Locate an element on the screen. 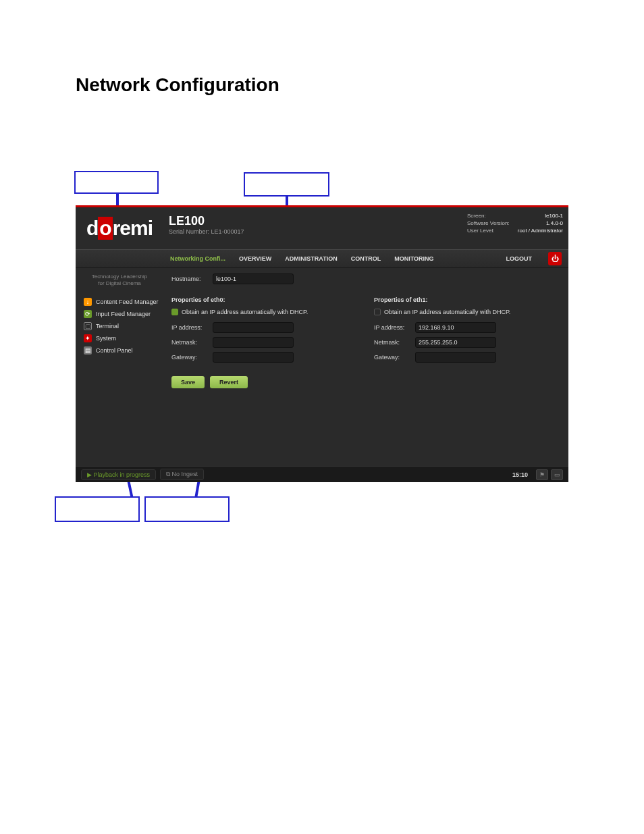  eth1-gateway-input is located at coordinates (456, 357).